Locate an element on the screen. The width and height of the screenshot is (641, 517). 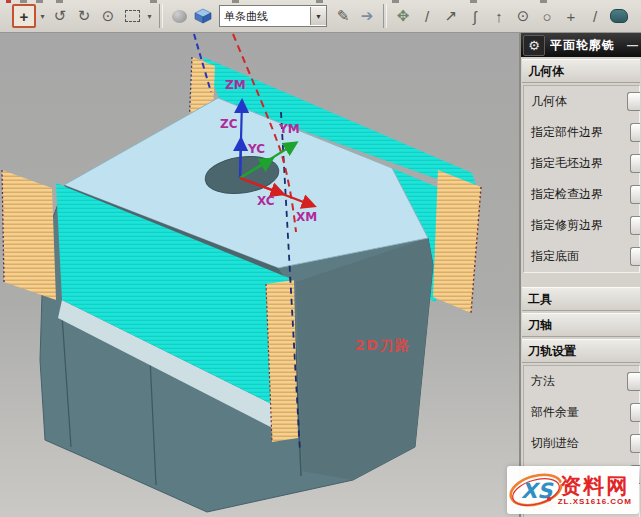
watermark-url: ZL.XS1616.COM is located at coordinates (595, 502).